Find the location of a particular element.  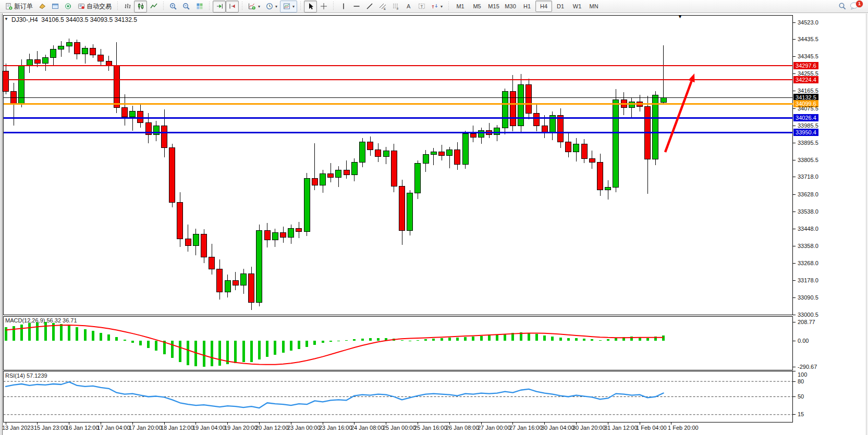

price-tick-label: 34075.5 is located at coordinates (808, 108).